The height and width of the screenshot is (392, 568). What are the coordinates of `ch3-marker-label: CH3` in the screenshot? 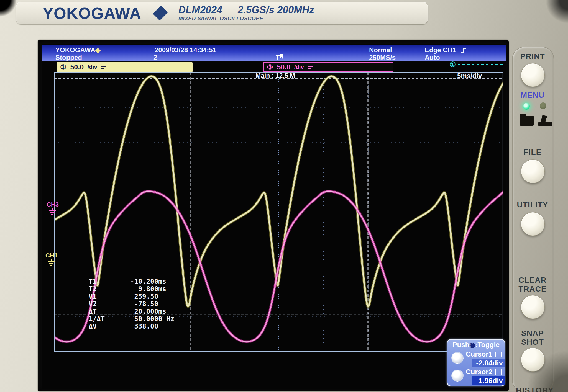 It's located at (53, 205).